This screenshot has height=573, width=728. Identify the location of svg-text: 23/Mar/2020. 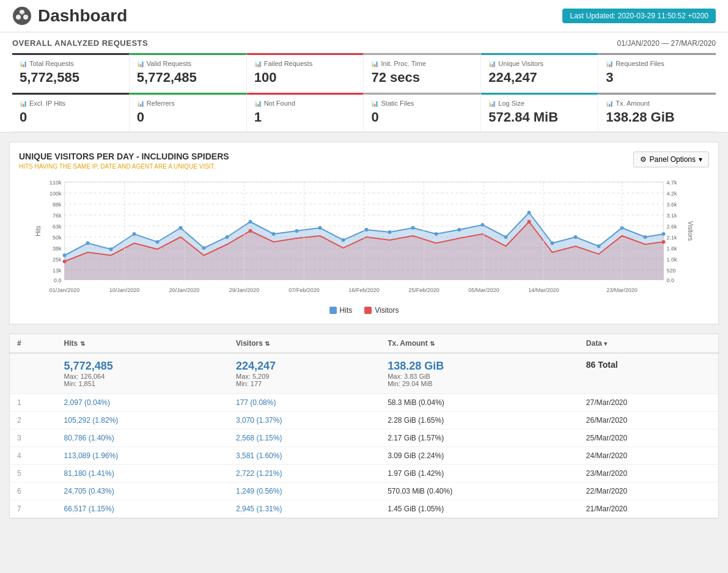
(622, 290).